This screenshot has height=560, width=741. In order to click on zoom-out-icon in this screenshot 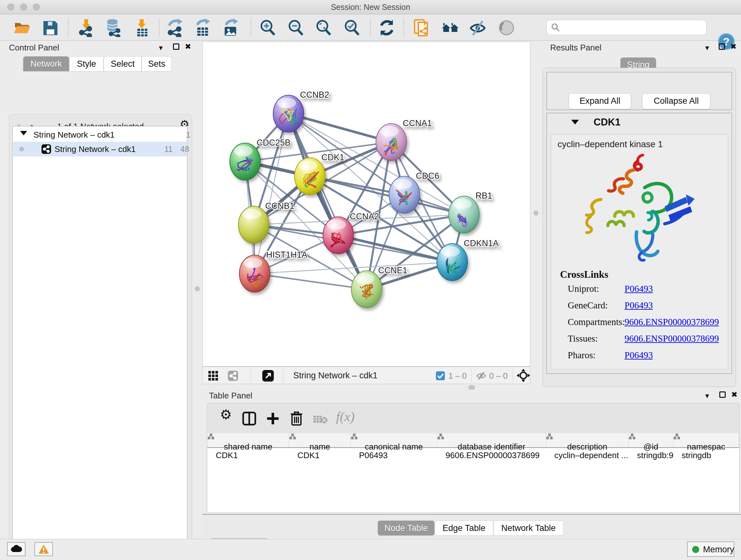, I will do `click(296, 28)`.